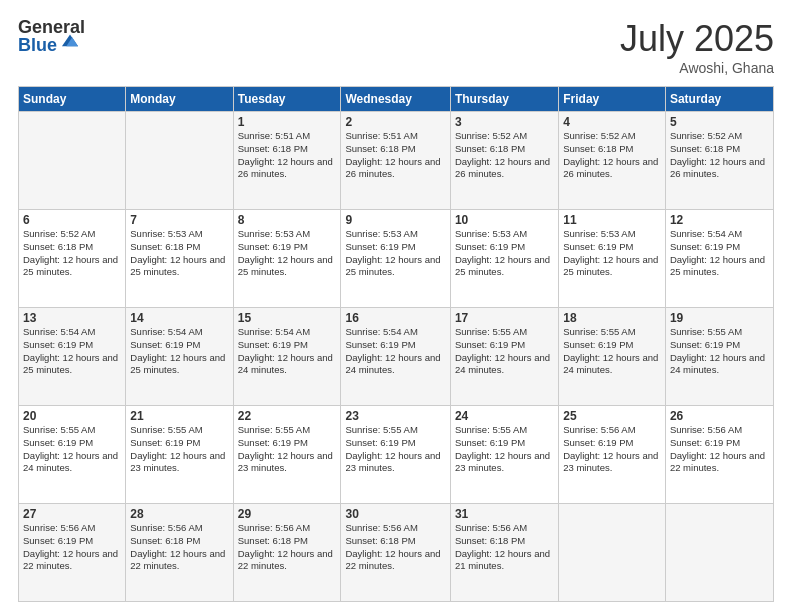 The height and width of the screenshot is (612, 792). I want to click on calendar-cell: 6Sunrise: 5:52 AM Sunset: 6:18 PM Daylig…, so click(72, 259).